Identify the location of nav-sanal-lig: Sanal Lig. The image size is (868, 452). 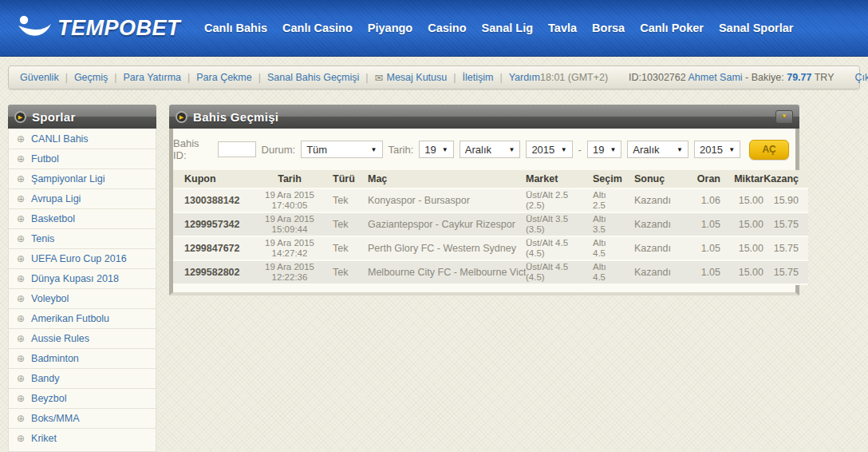
(507, 28).